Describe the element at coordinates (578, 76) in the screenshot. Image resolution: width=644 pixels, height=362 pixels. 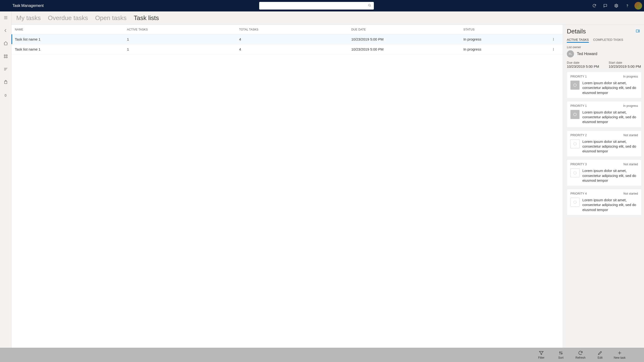
I see `card-priority: PRIORITY 1` at that location.